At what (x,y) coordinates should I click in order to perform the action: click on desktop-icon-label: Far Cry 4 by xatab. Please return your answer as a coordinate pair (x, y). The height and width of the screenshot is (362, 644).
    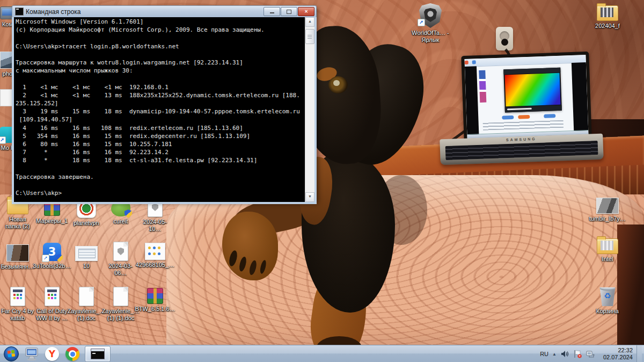
    Looking at the image, I should click on (18, 315).